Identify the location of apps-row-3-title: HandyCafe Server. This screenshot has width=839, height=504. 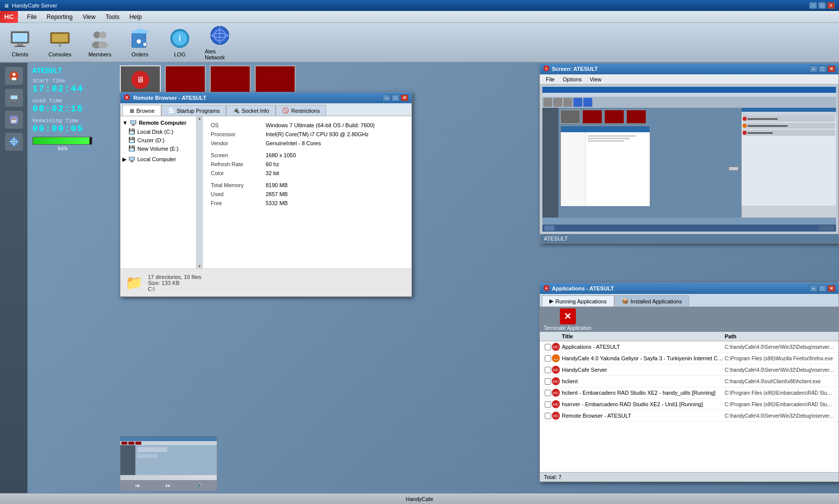
(643, 370).